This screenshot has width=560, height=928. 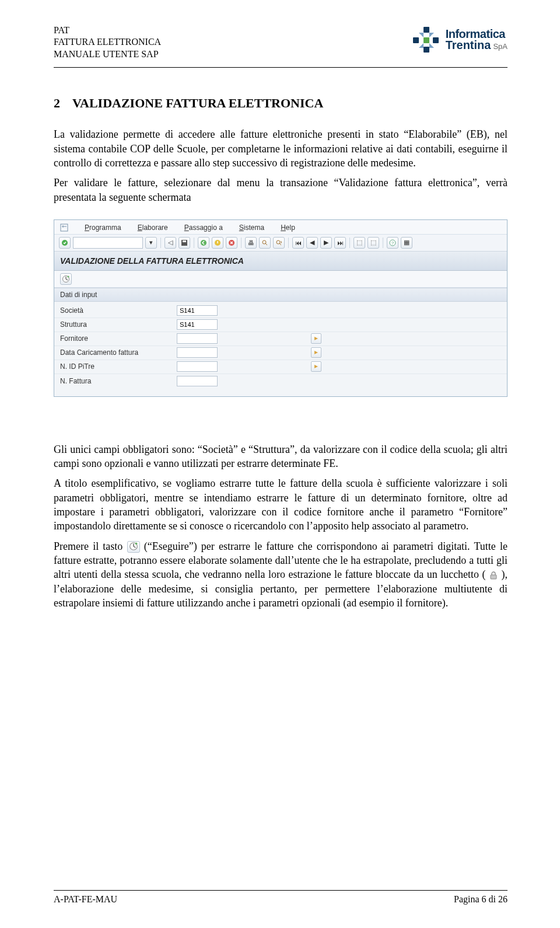 What do you see at coordinates (107, 54) in the screenshot?
I see `header-line-3: MANUALE UTENTE SAP` at bounding box center [107, 54].